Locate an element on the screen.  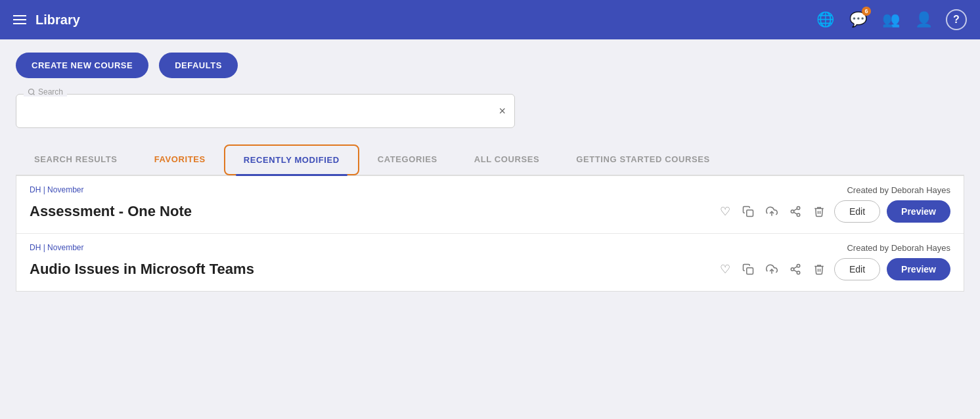
tab-recently-modified: RECENTLY MODIFIED is located at coordinates (292, 160).